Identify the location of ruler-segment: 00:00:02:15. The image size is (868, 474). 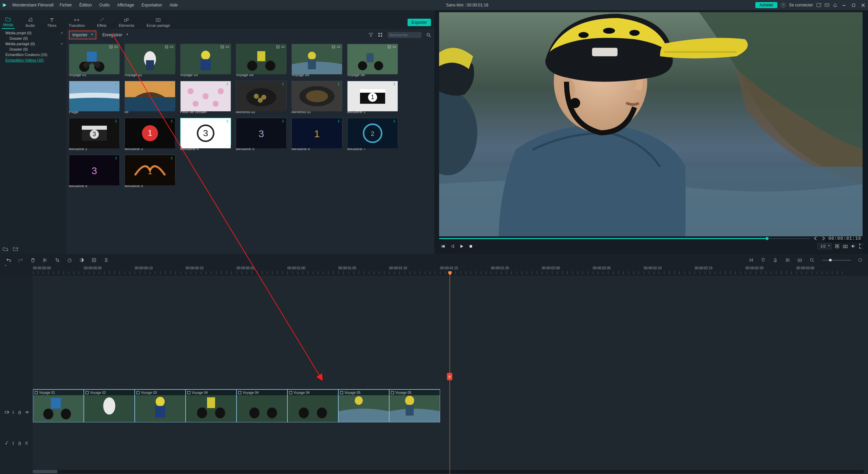
(720, 270).